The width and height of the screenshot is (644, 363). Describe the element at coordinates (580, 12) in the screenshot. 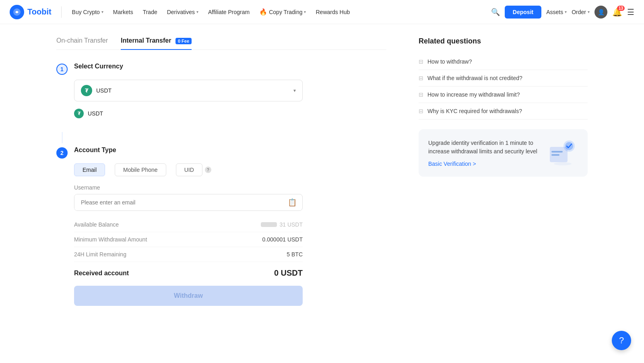

I see `nav-order: Order ▾` at that location.